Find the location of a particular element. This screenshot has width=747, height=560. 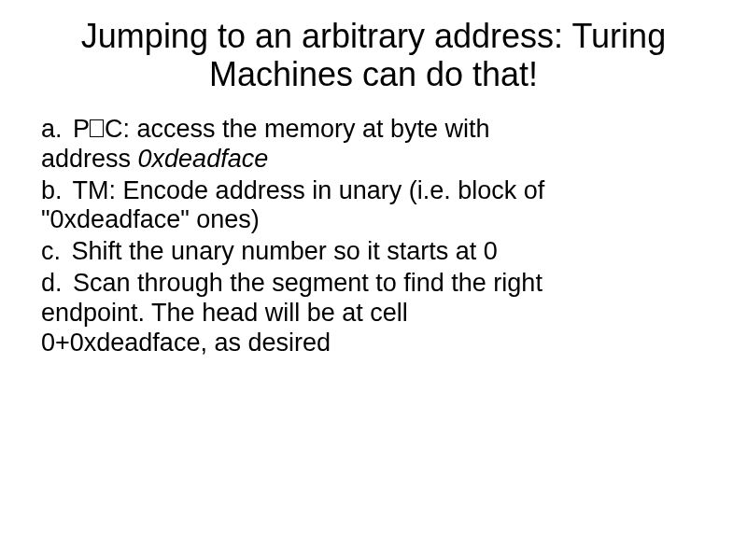

italic-text: 0xdeadface is located at coordinates (204, 159).